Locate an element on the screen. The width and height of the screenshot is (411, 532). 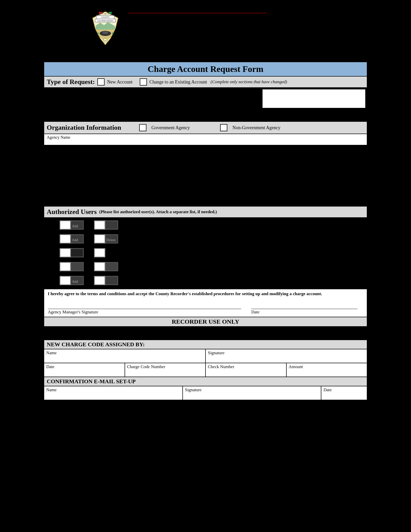
ncc-amount-label: Amount is located at coordinates (296, 367).